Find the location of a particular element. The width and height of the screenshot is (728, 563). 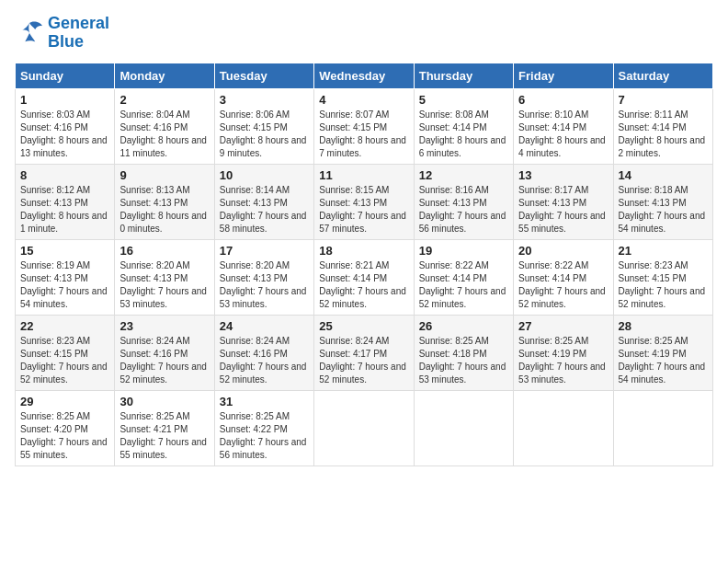

calendar-cell: 29Sunrise: 8:25 AMSunset: 4:20 PMDayligh… is located at coordinates (65, 428).